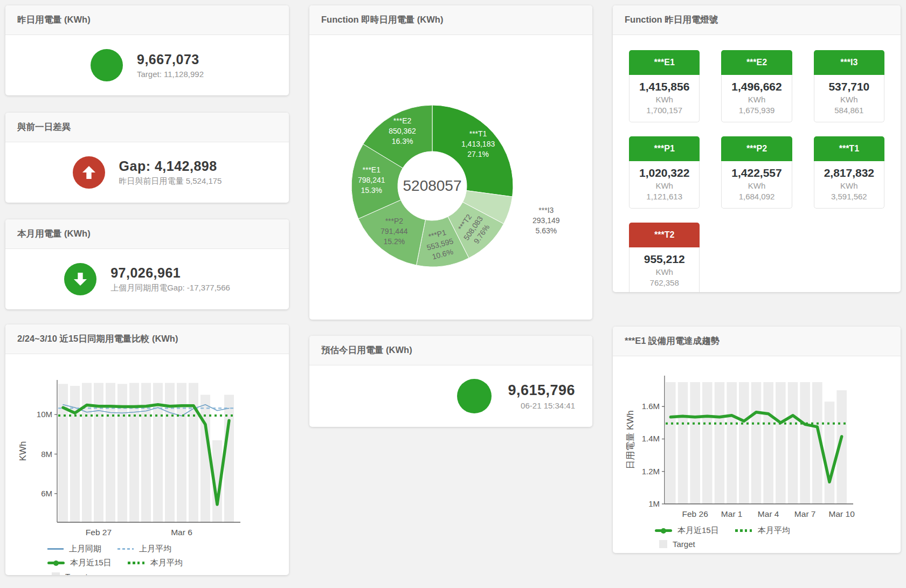 This screenshot has width=906, height=588. What do you see at coordinates (44, 414) in the screenshot?
I see `y-tick-label: 10M` at bounding box center [44, 414].